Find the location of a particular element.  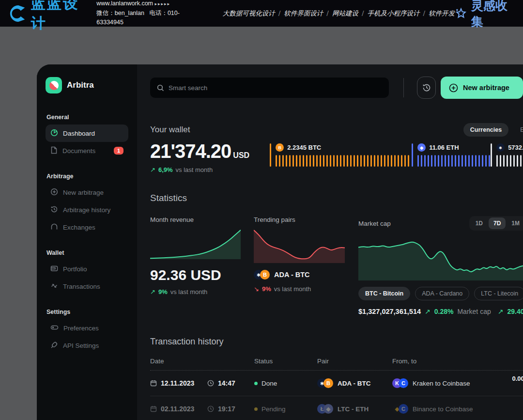

market-cap-stats: $1,327,027,361,514 ↗ 0.28% Market cap ↗ … is located at coordinates (441, 311).